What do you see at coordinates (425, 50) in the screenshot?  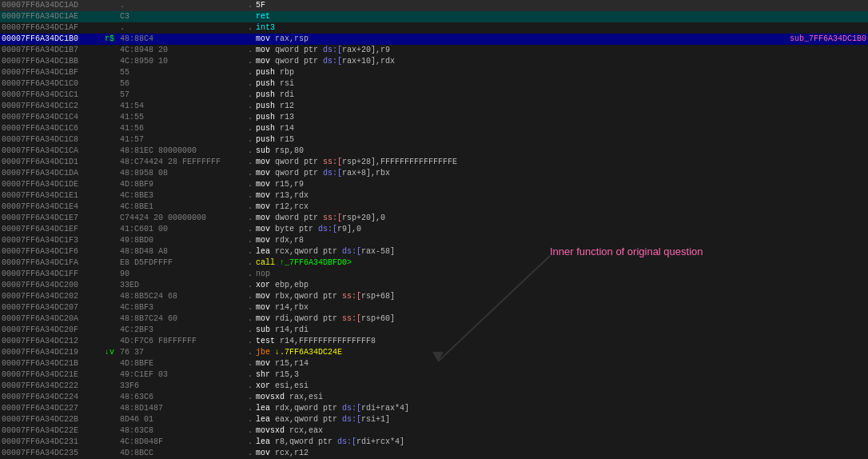 I see `instr-cell: mov qword ptr ds:[rax+20],r9` at bounding box center [425, 50].